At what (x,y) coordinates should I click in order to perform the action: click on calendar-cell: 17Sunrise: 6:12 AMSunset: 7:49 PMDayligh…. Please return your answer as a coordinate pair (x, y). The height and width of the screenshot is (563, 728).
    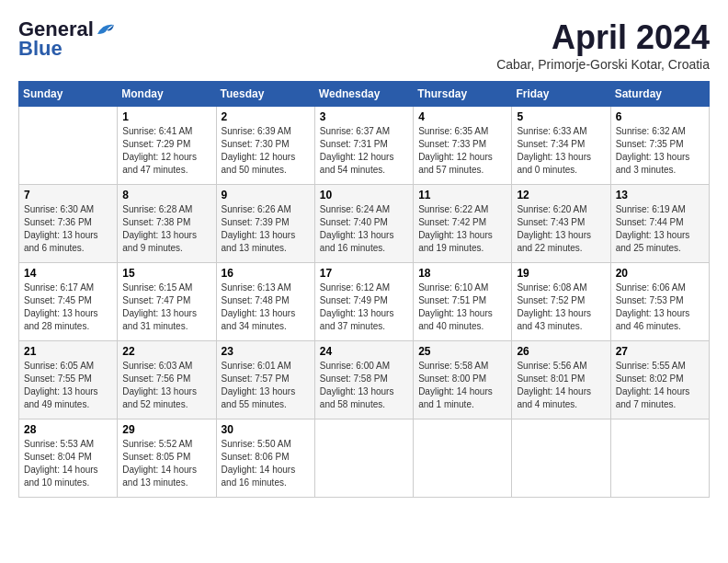
    Looking at the image, I should click on (364, 302).